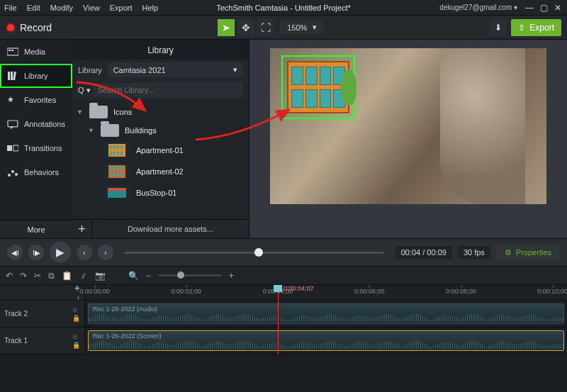 This screenshot has height=392, width=567. Describe the element at coordinates (529, 8) in the screenshot. I see `window-minimize-icon: —` at that location.